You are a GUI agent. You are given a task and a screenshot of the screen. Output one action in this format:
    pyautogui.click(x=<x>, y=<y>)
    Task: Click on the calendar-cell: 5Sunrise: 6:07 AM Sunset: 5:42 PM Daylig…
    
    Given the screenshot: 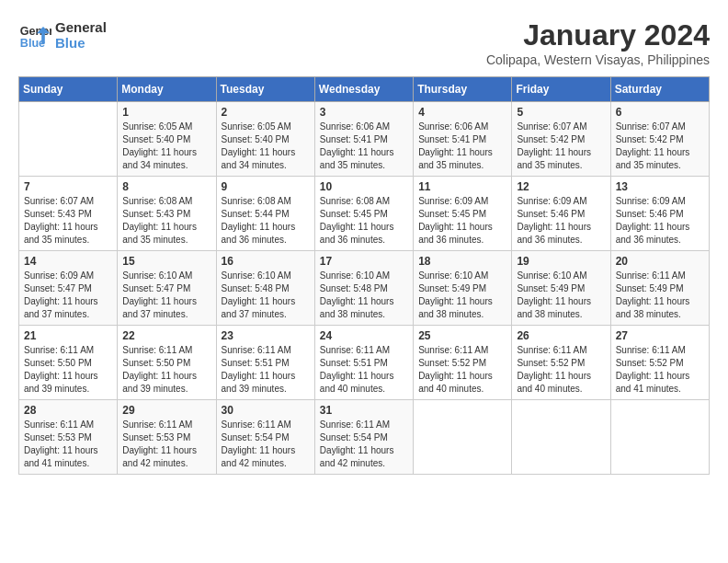 What is the action you would take?
    pyautogui.click(x=561, y=140)
    